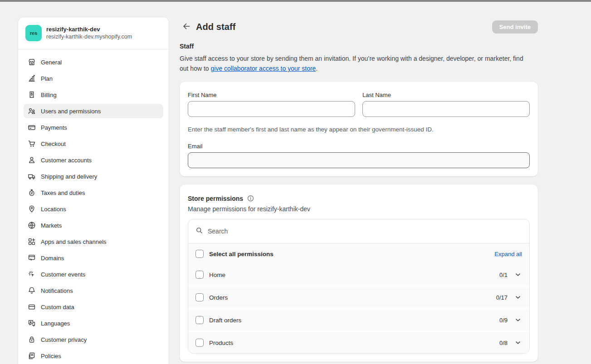 The image size is (591, 364). I want to click on sidebar-item-label: Customer privacy, so click(63, 340).